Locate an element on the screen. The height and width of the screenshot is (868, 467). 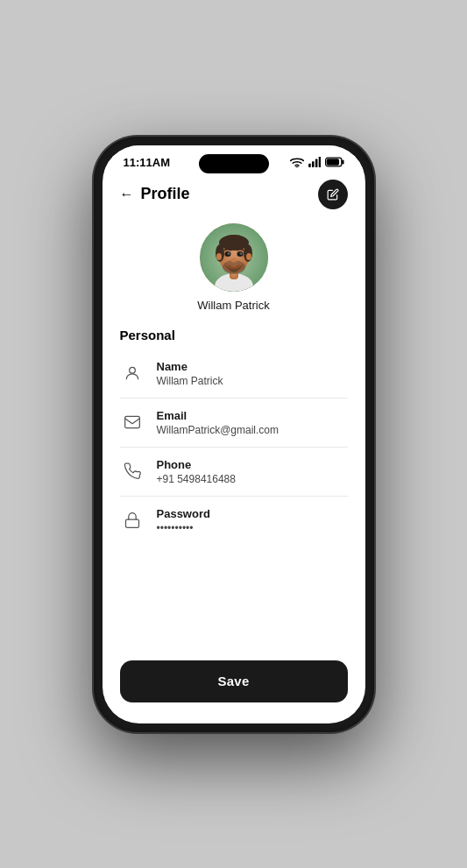
battery-icon is located at coordinates (335, 162).